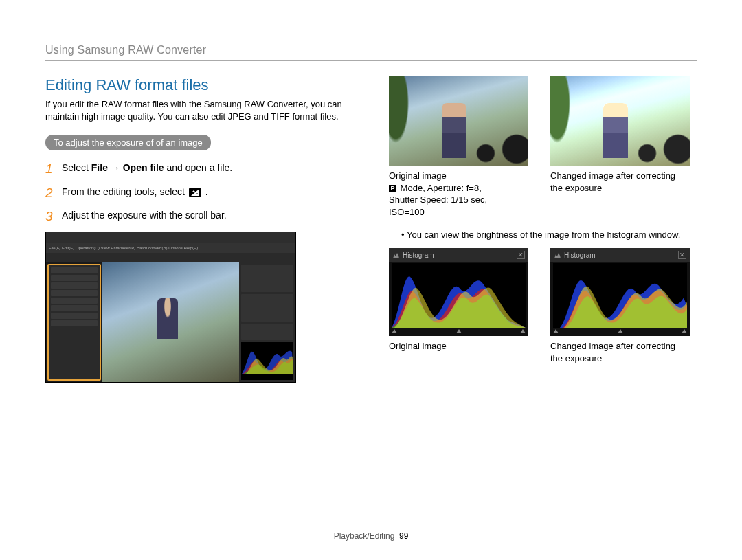 This screenshot has width=742, height=560. I want to click on photo-captions: Original image P Mode, Aperture: f=8, Sh…, so click(540, 194).